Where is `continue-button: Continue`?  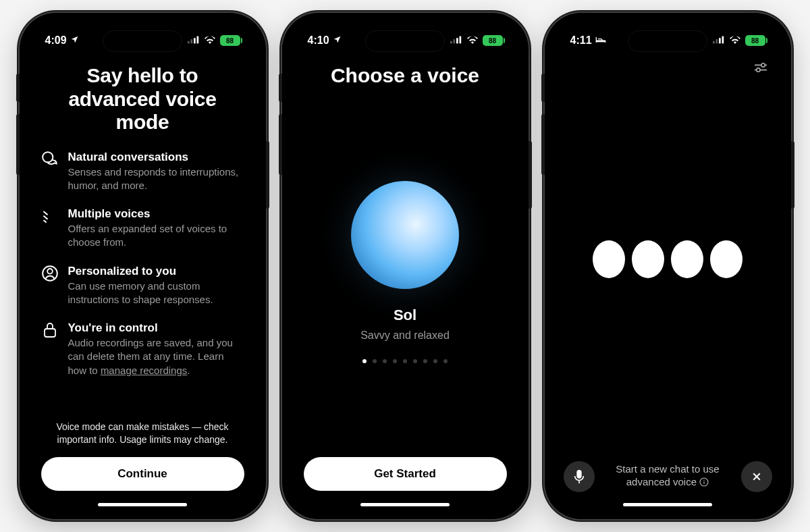 continue-button: Continue is located at coordinates (143, 474).